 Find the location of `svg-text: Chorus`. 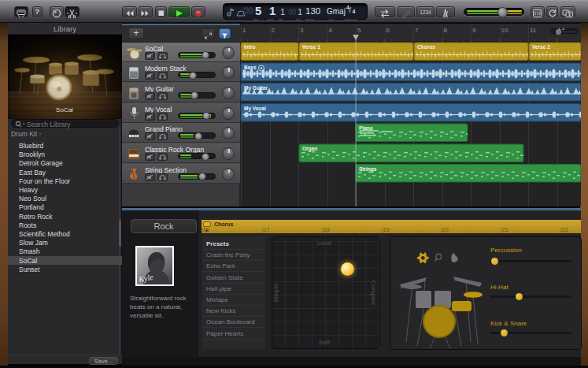

svg-text: Chorus is located at coordinates (427, 47).